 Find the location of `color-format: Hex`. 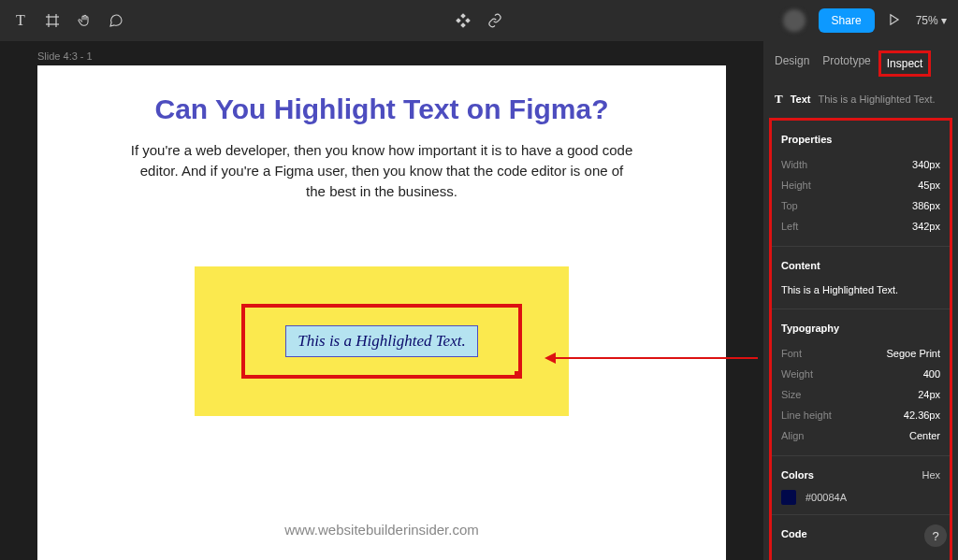

color-format: Hex is located at coordinates (931, 475).